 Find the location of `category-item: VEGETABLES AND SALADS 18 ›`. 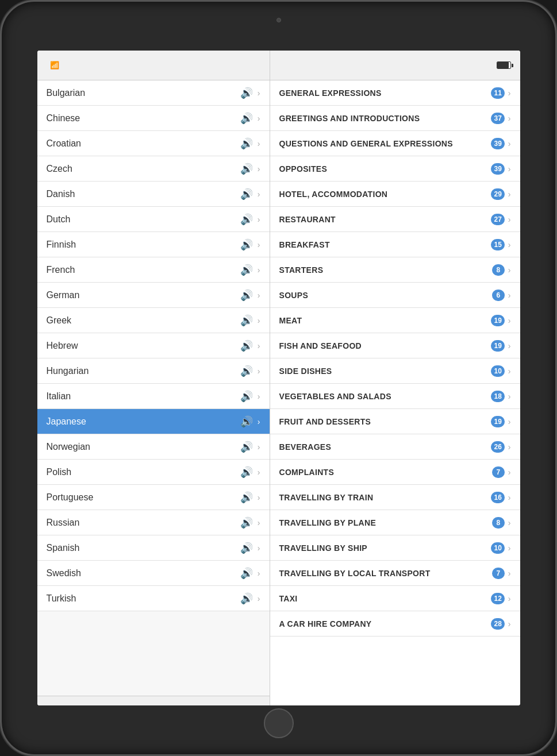

category-item: VEGETABLES AND SALADS 18 › is located at coordinates (395, 396).